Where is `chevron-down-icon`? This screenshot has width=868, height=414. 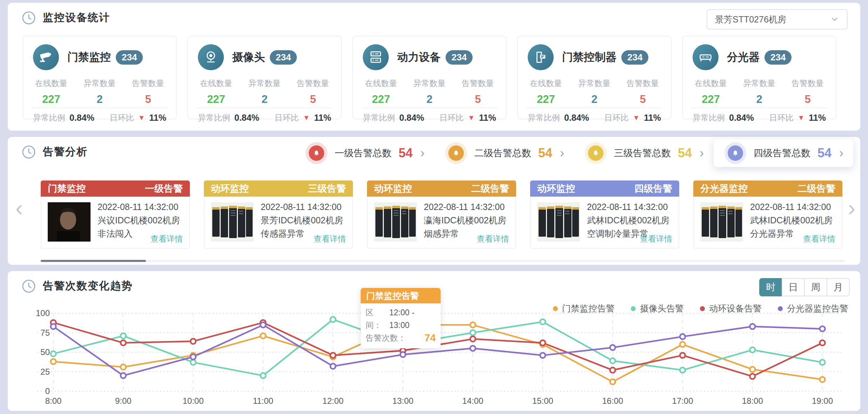 chevron-down-icon is located at coordinates (835, 19).